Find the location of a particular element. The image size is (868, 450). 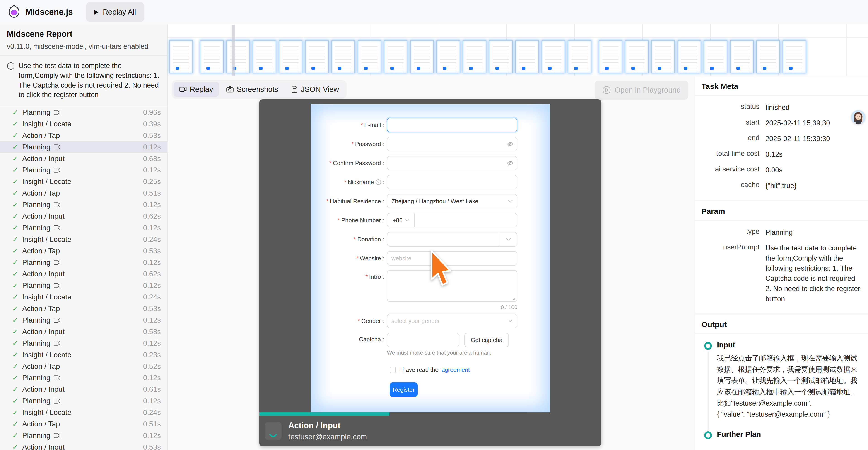

password-input is located at coordinates (452, 144).